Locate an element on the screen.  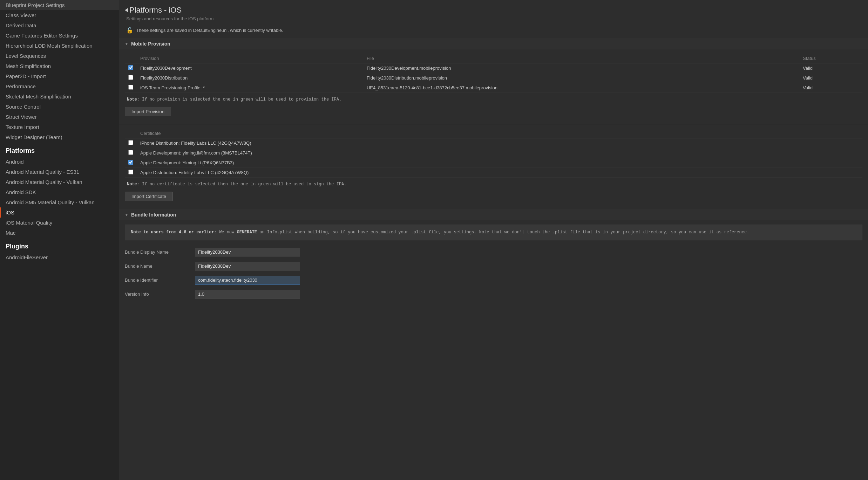
import-provision-button: Import Provision is located at coordinates (148, 111).